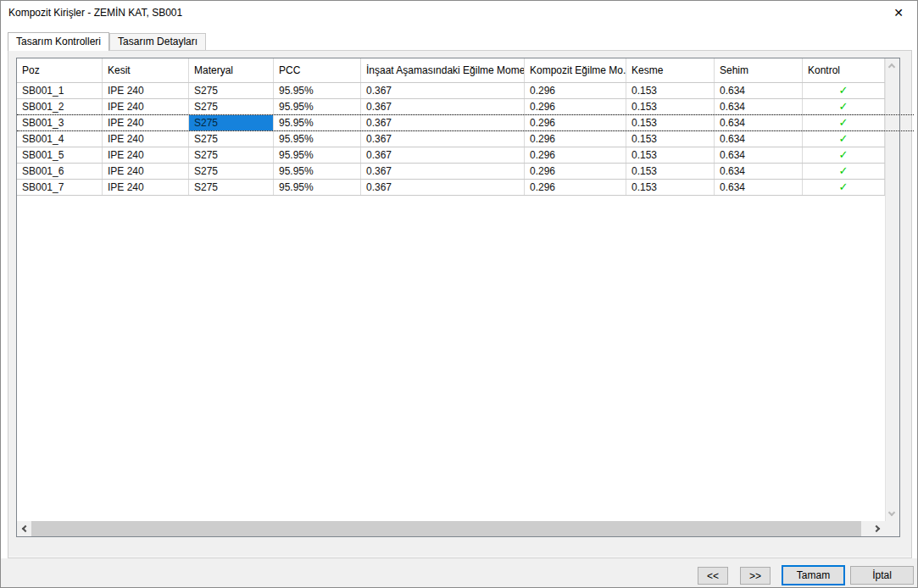 Image resolution: width=918 pixels, height=588 pixels. What do you see at coordinates (576, 70) in the screenshot?
I see `column-header: Kompozit Eğilme Mo...` at bounding box center [576, 70].